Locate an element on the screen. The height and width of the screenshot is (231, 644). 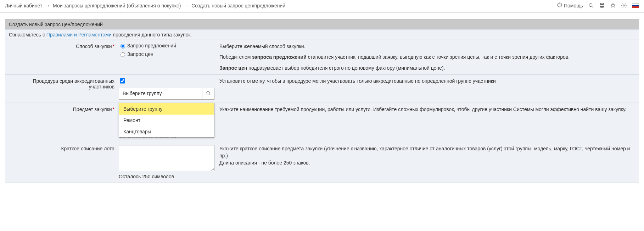
radio-offers-label: Запрос предложений is located at coordinates (152, 46).